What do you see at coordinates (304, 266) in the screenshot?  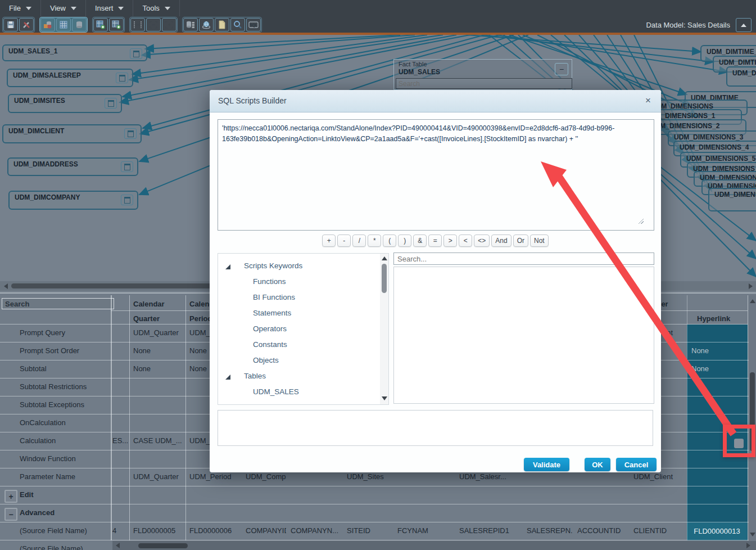 I see `tree-group-scripts-keywords: Scripts Keywords` at bounding box center [304, 266].